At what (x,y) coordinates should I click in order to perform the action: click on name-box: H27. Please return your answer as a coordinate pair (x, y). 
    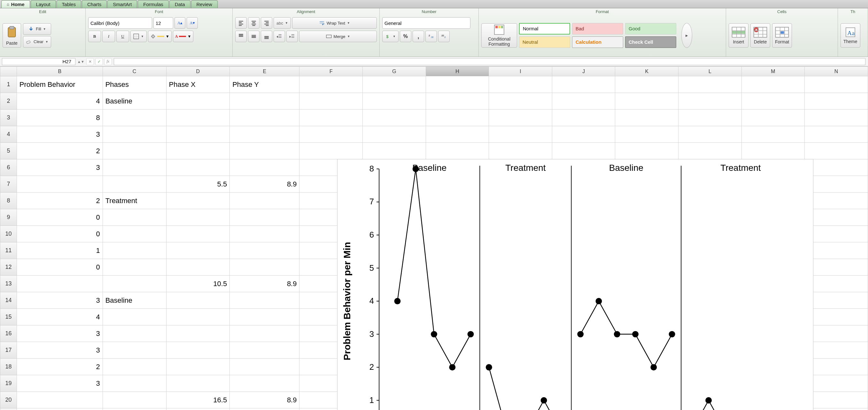
    Looking at the image, I should click on (39, 62).